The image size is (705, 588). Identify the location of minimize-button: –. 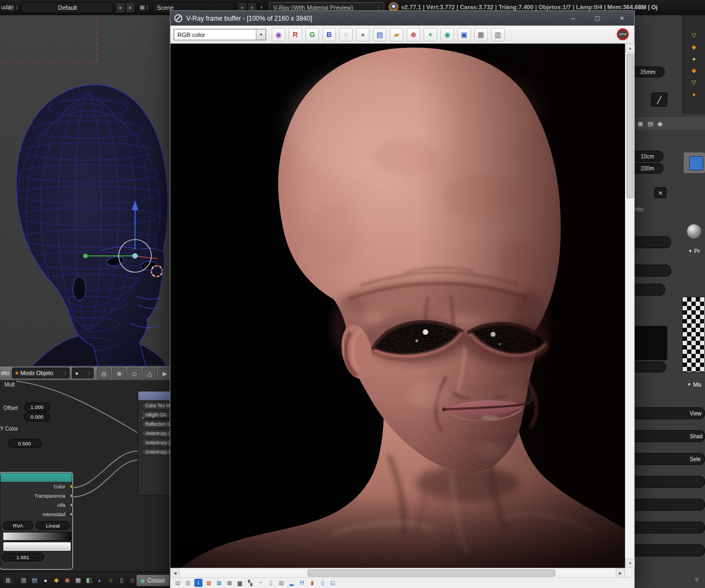
(573, 19).